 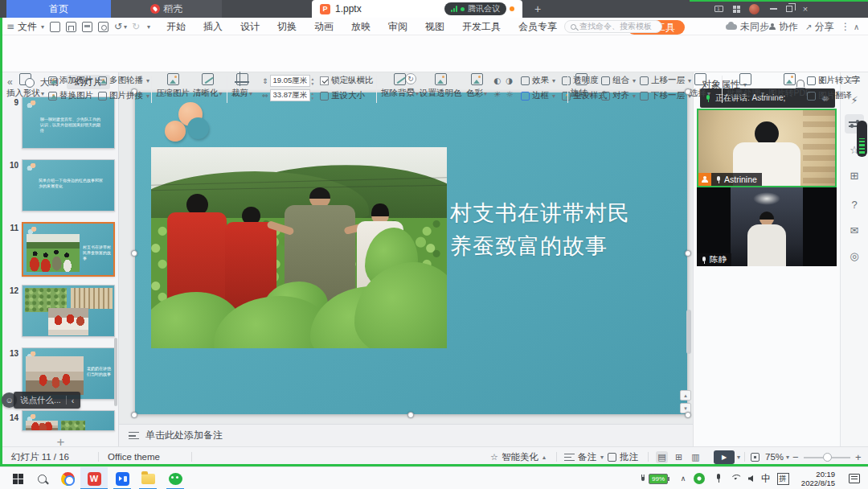 I want to click on taskbar-clock: 20:192022/8/15, so click(x=818, y=478).